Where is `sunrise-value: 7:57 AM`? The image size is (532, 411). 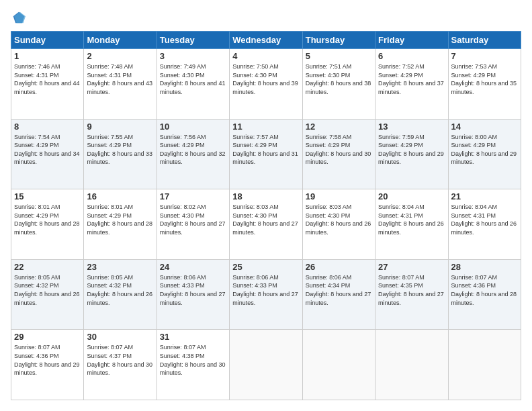 sunrise-value: 7:57 AM is located at coordinates (267, 137).